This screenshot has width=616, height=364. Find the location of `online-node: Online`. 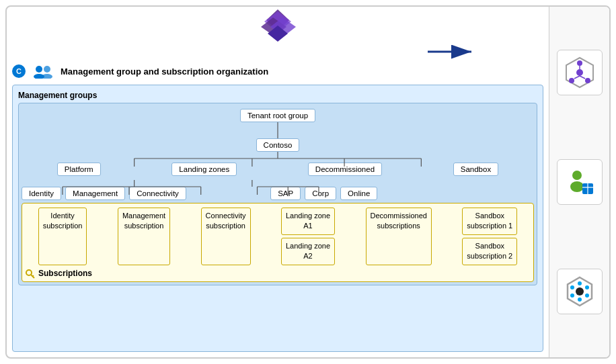

online-node: Online is located at coordinates (359, 193).